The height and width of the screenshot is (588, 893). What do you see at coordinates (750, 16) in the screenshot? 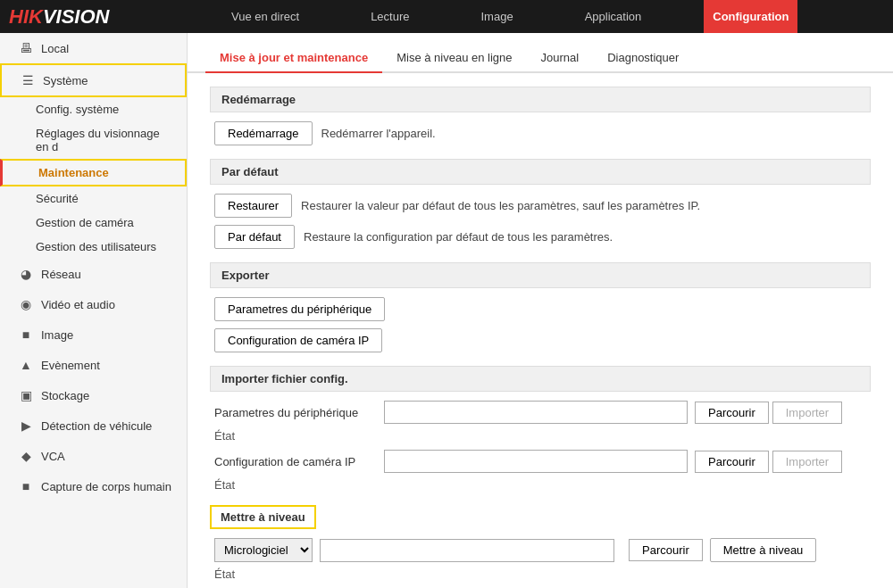
I see `nav-configuration: Configuration` at bounding box center [750, 16].